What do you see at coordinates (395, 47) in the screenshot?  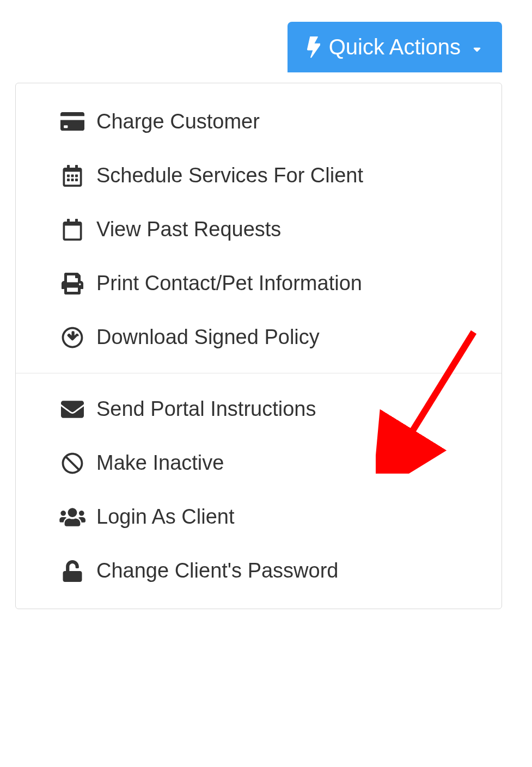 I see `quick-actions-button: Quick Actions` at bounding box center [395, 47].